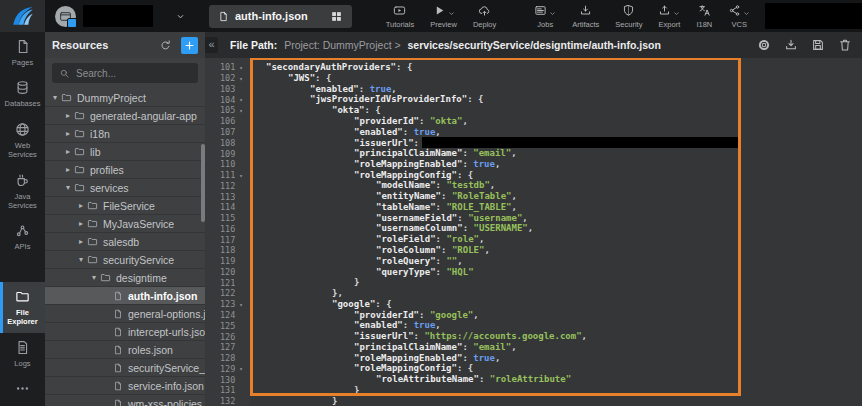 The image size is (862, 406). I want to click on settings-button, so click(764, 45).